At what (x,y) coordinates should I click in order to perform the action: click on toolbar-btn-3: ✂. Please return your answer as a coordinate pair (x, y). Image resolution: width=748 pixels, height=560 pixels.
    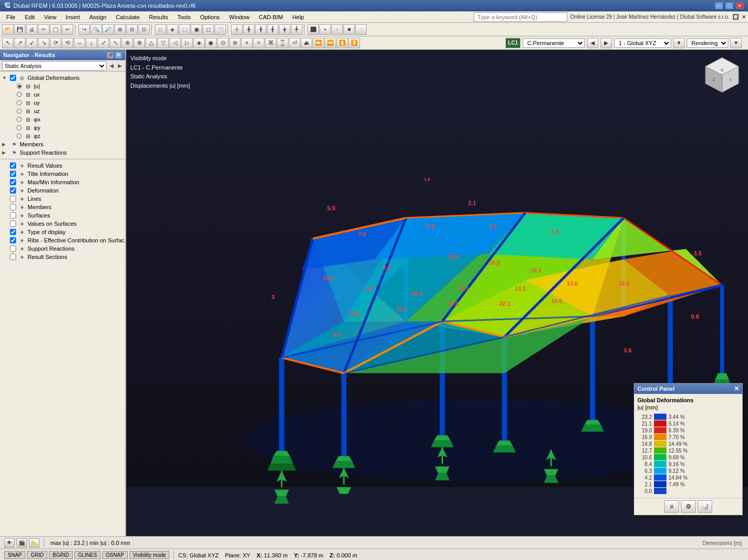
    Looking at the image, I should click on (44, 30).